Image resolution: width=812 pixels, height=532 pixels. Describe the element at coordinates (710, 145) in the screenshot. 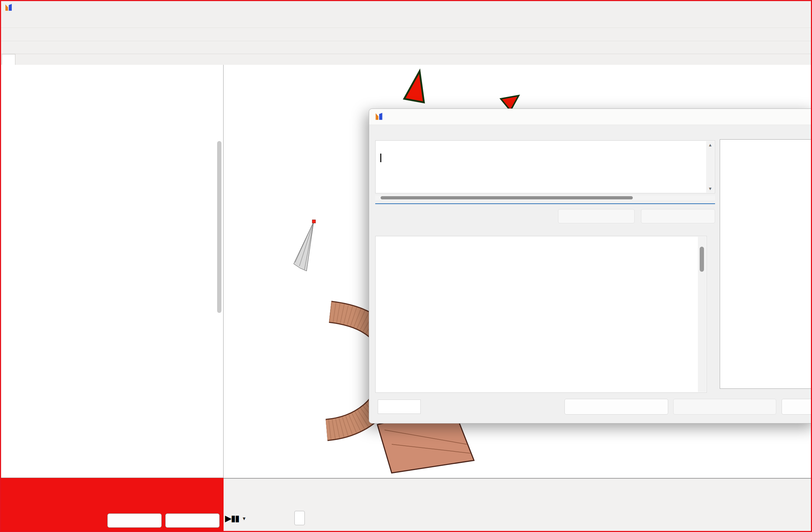

I see `scroll-up-icon: ▲` at that location.